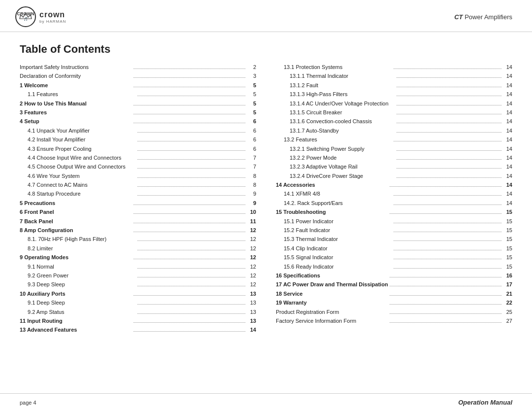 This screenshot has height=411, width=532. I want to click on logo-area: CROWN 🎵 crown by HARMAN, so click(40, 17).